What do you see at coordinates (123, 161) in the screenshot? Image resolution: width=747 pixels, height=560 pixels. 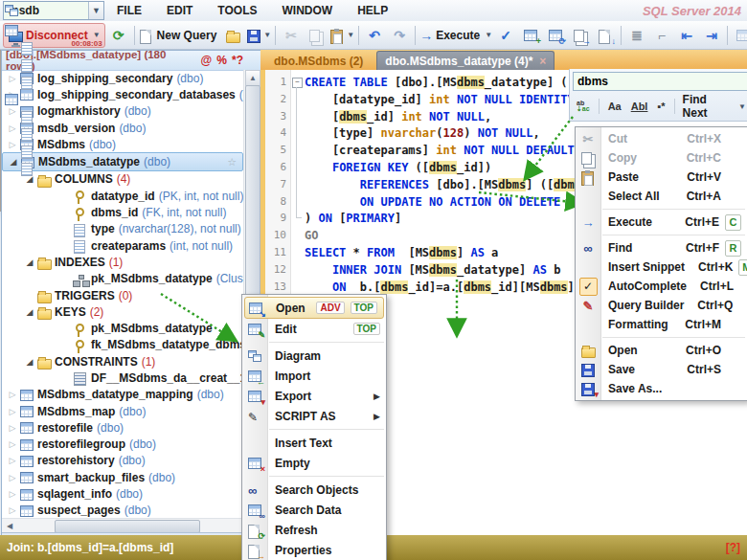 I see `tree-item-msdbms_datatype: ◢MSdbms_datatype(dbo)☆` at bounding box center [123, 161].